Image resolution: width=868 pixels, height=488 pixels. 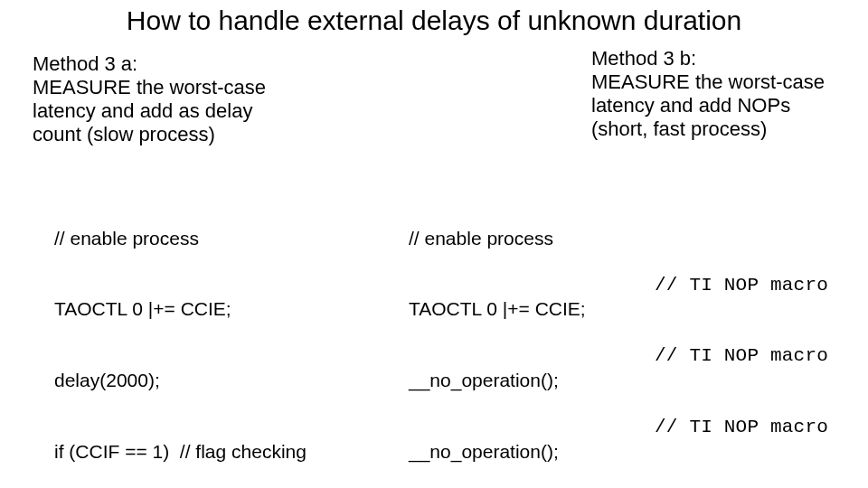 What do you see at coordinates (182, 64) in the screenshot?
I see `method-a-heading: Method 3 a:` at bounding box center [182, 64].